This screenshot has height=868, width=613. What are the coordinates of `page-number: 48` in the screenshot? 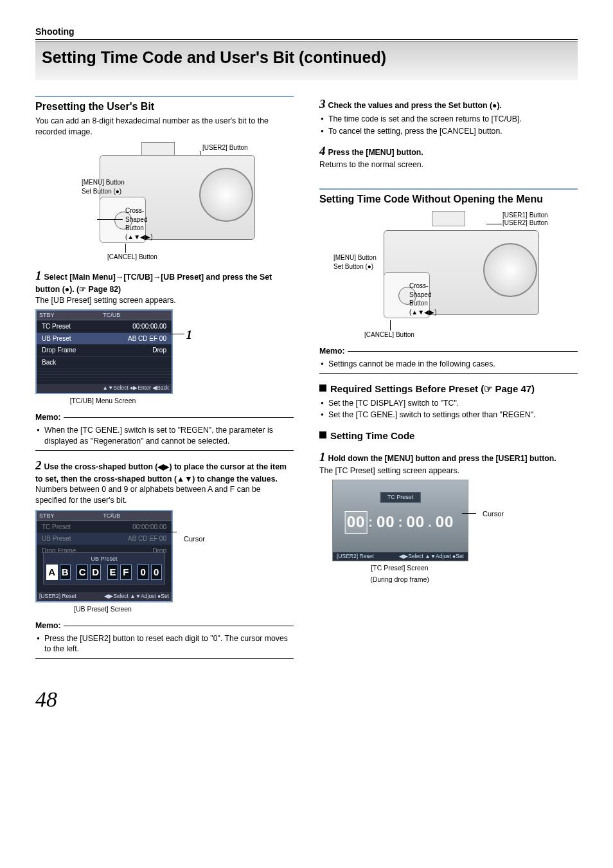 It's located at (306, 700).